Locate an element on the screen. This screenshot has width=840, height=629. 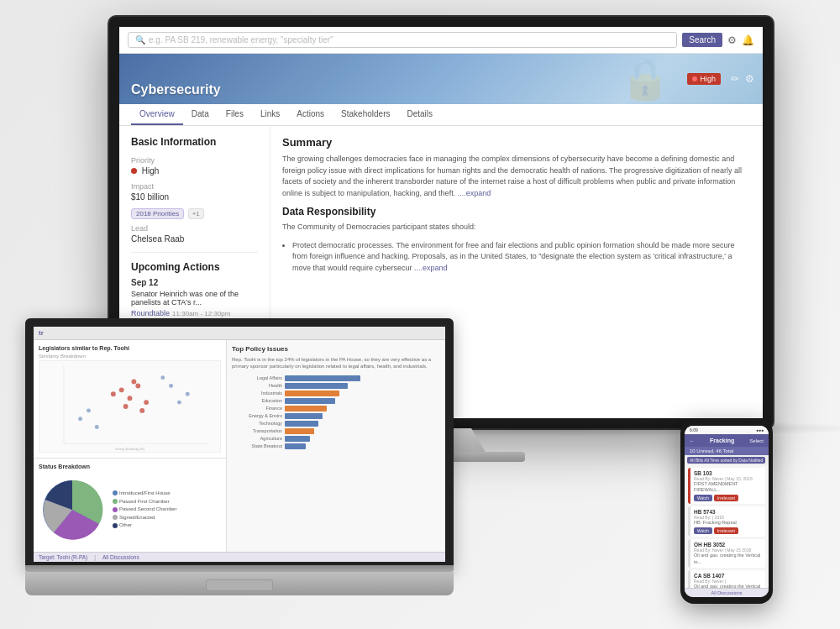
pie-chart-container: Introduced/First House Passed First Cham… is located at coordinates (129, 510).